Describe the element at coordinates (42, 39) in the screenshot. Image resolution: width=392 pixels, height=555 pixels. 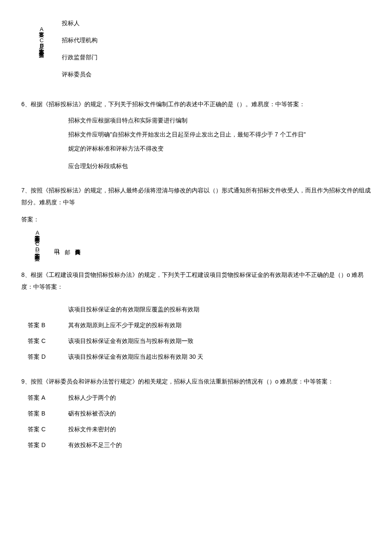
I see `q5-answer-label: 答案ABCD答案安答案木答Ⅲ` at that location.